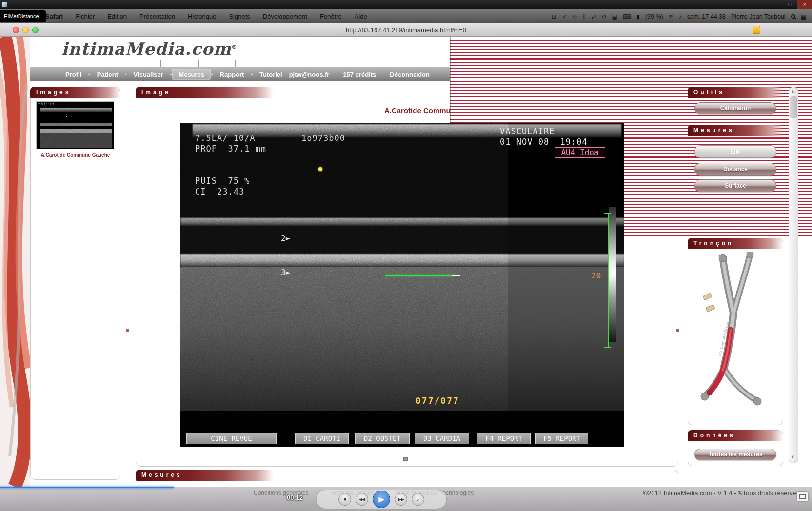 This screenshot has height=511, width=812. I want to click on panel-resize-dot, so click(127, 331).